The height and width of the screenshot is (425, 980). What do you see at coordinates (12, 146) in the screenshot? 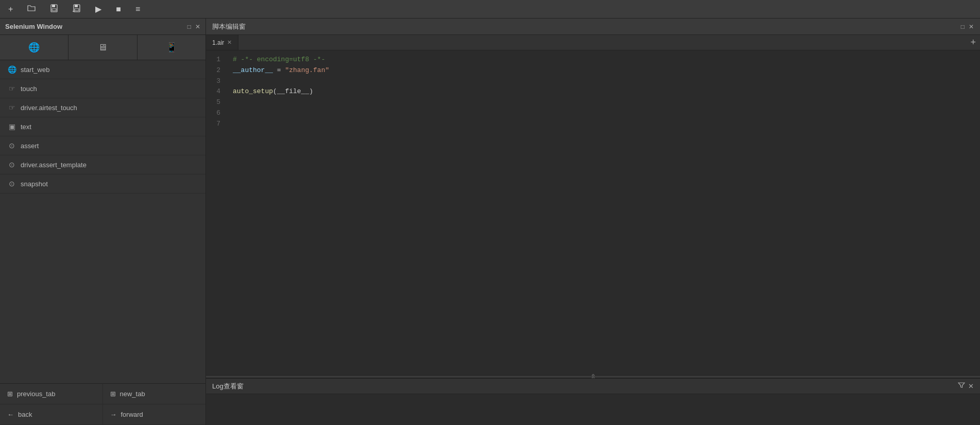
I see `assert-icon: ⊙` at bounding box center [12, 146].